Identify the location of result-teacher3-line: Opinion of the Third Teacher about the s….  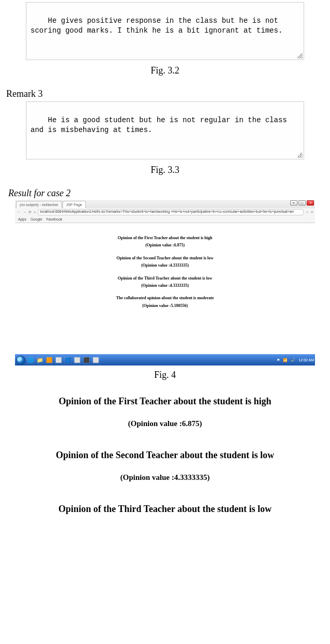
(165, 279).